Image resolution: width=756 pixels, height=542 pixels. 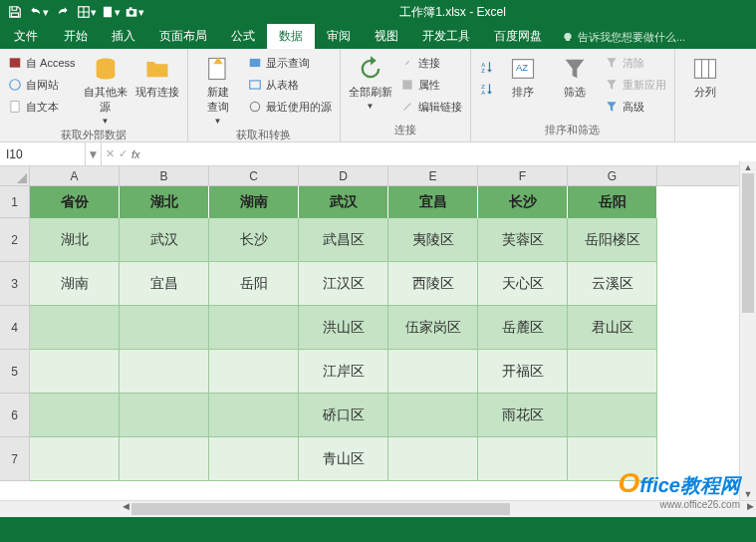 What do you see at coordinates (518, 36) in the screenshot?
I see `tab-baidu: 百度网盘` at bounding box center [518, 36].